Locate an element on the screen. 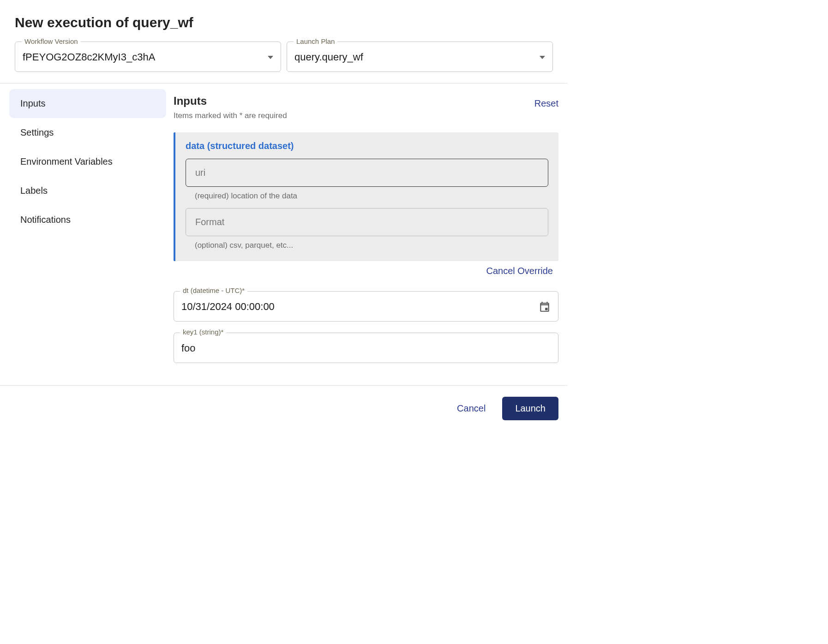 The image size is (828, 644). footer: Cancel Launch is located at coordinates (284, 408).